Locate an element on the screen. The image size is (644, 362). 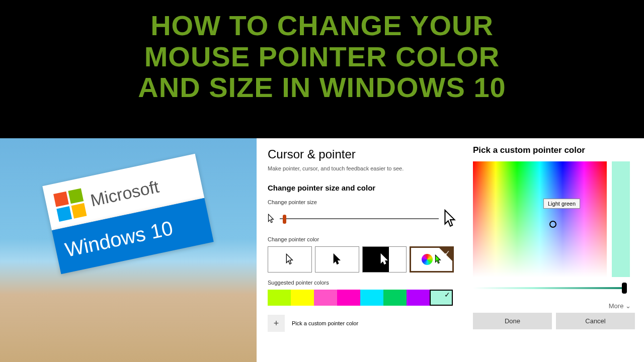
add-custom-color-button: + is located at coordinates (276, 323).